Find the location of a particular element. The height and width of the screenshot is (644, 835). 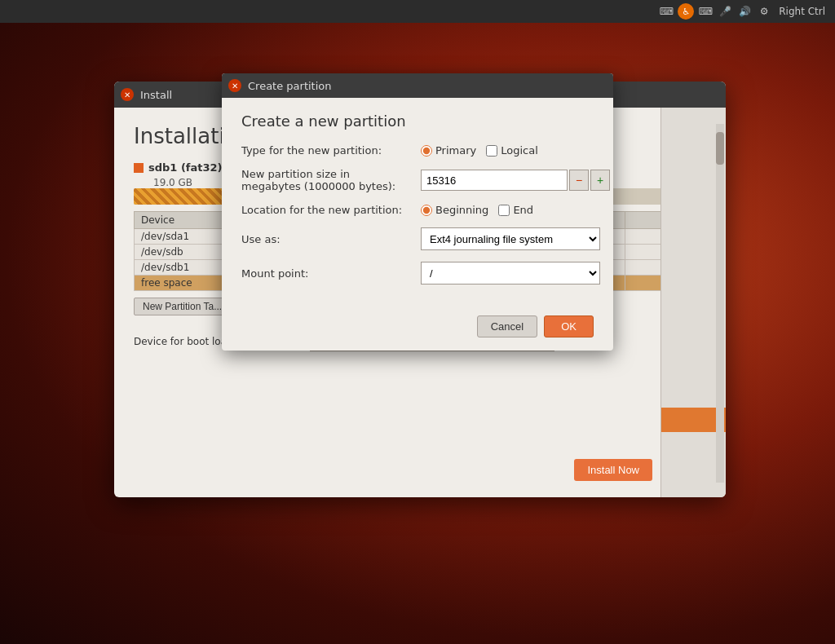

use-as-select: Ext4 journaling file system Ext3 journal… is located at coordinates (510, 239).